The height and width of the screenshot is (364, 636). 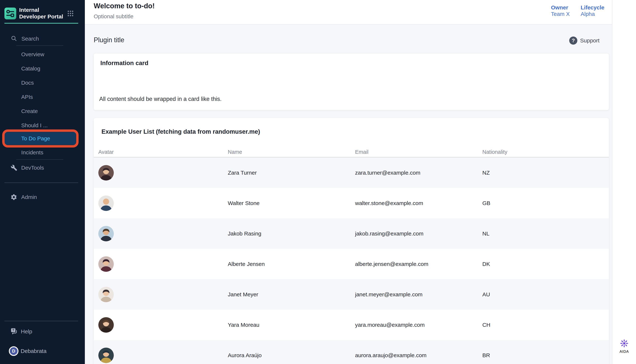 What do you see at coordinates (624, 346) in the screenshot?
I see `aida-widget: AIDA` at bounding box center [624, 346].